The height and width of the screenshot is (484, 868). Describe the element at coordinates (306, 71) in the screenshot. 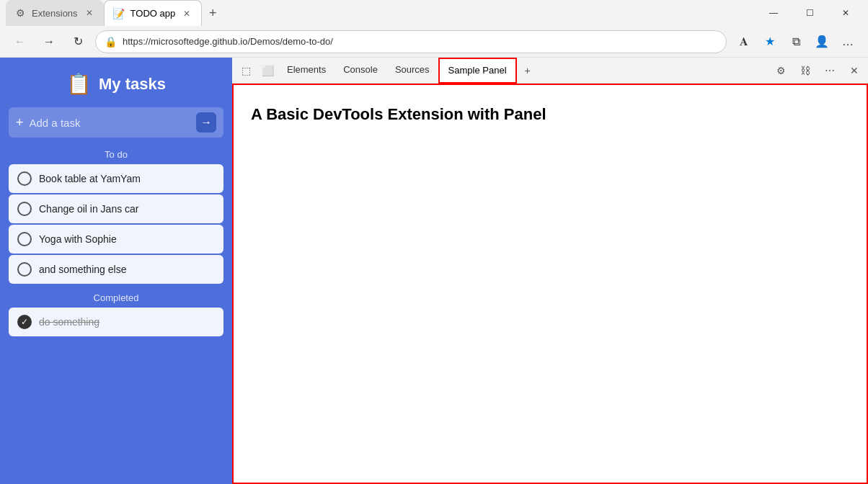

I see `tab-elements: Elements` at that location.